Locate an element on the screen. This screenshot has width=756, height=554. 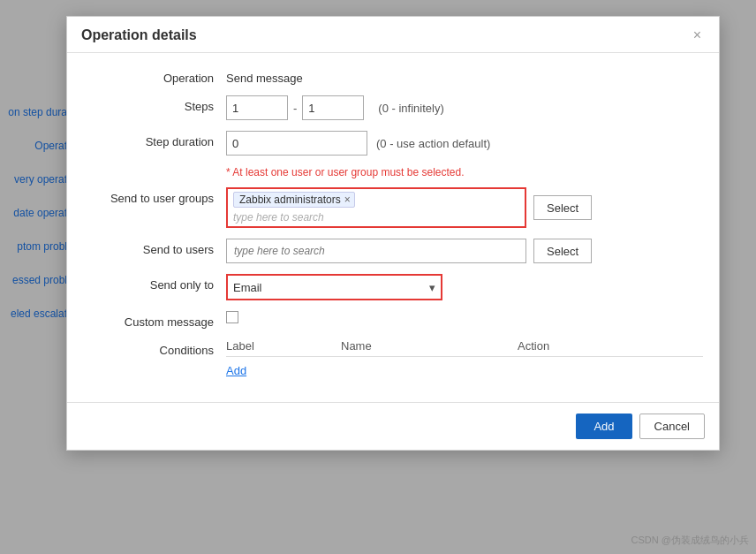
send-only-to-row: Send only to Email SMS Jabber is located at coordinates (393, 287).